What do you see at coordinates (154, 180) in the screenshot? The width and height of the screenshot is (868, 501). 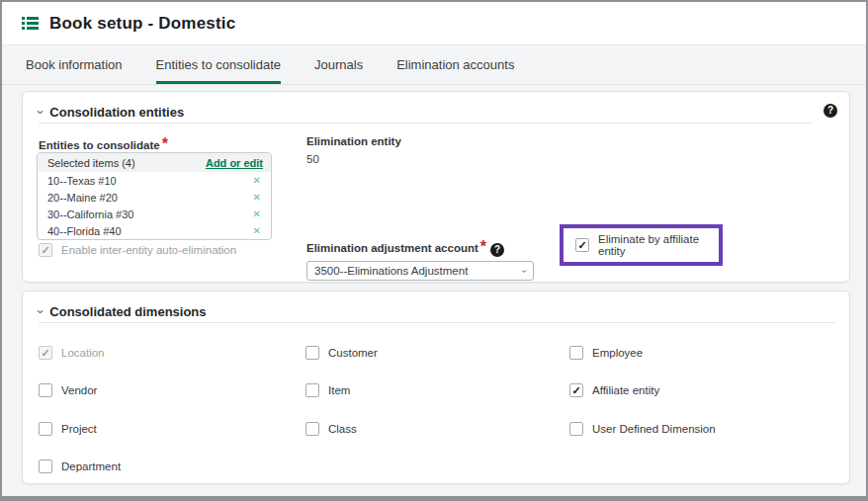 I see `entity-list-item: 10--Texas #10 ✕` at bounding box center [154, 180].